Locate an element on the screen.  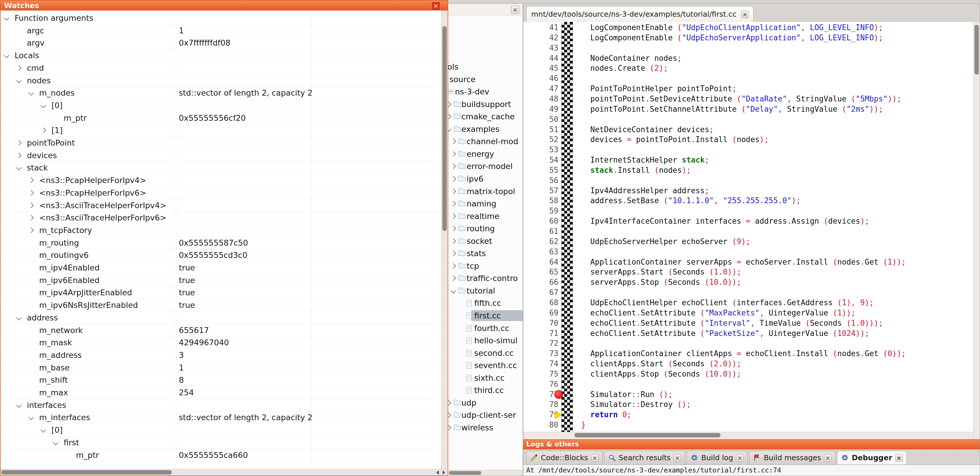
watch-row: <ns3::AsciiTraceHelperForIpv4> is located at coordinates (221, 206).